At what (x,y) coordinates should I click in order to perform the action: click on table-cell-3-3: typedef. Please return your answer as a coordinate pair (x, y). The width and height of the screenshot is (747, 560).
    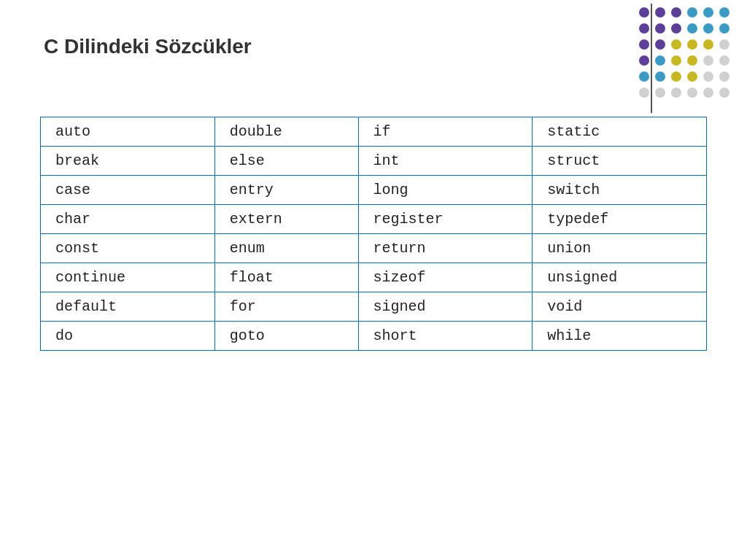
    Looking at the image, I should click on (620, 219).